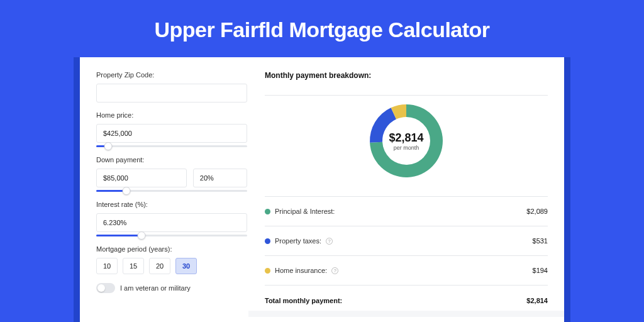  What do you see at coordinates (540, 241) in the screenshot?
I see `legend-value: $531` at bounding box center [540, 241].